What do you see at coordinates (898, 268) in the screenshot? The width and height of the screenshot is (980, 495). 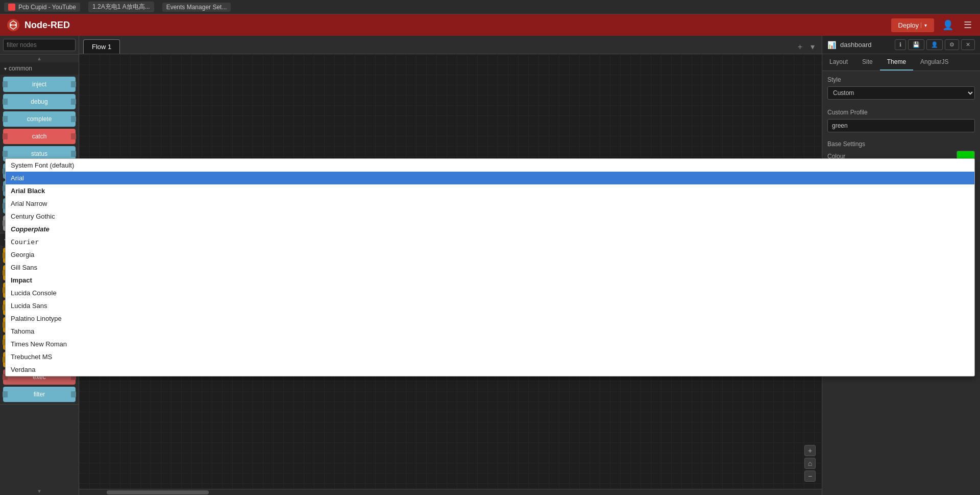 I see `font-option-gill-sans: Gill Sans` at bounding box center [898, 268].